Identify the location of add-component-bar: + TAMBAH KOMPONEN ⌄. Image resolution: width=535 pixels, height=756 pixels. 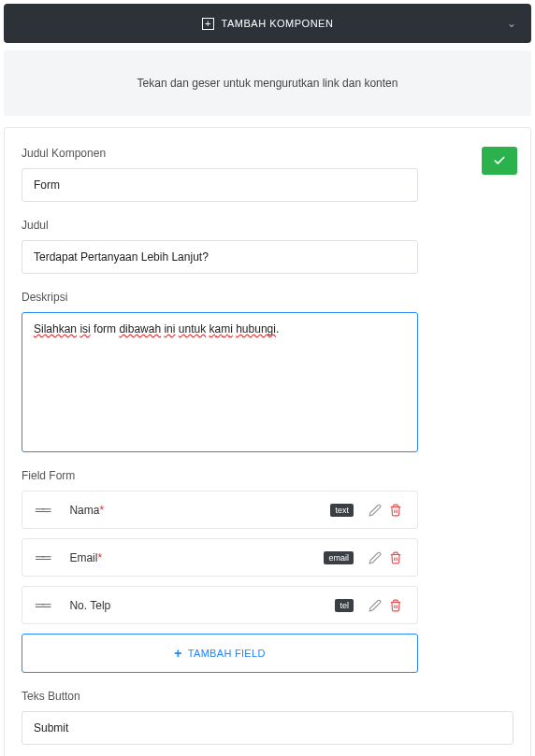
(268, 23).